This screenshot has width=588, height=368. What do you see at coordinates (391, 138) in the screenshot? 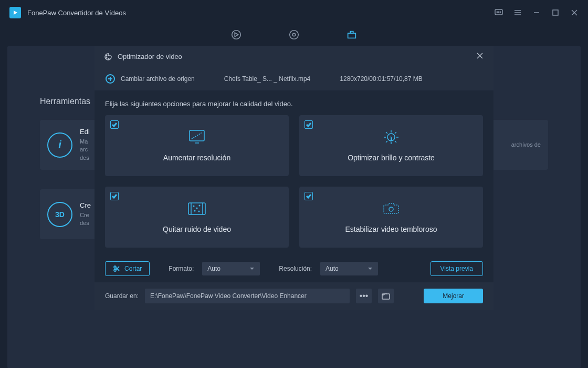
I see `brightness-icon` at bounding box center [391, 138].